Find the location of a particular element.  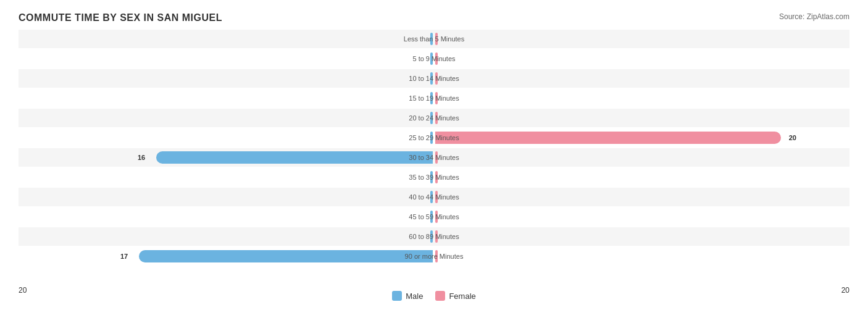

chart-row: 35 to 39 Minutes is located at coordinates (434, 177).